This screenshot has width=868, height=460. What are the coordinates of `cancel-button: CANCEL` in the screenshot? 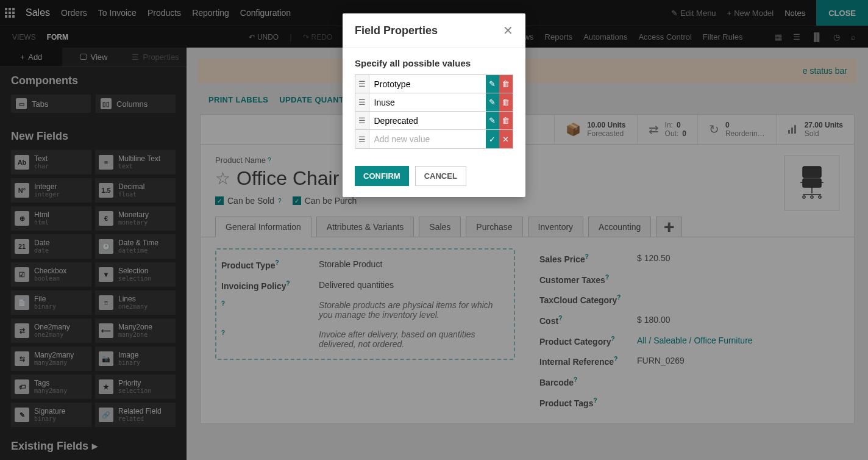 It's located at (441, 176).